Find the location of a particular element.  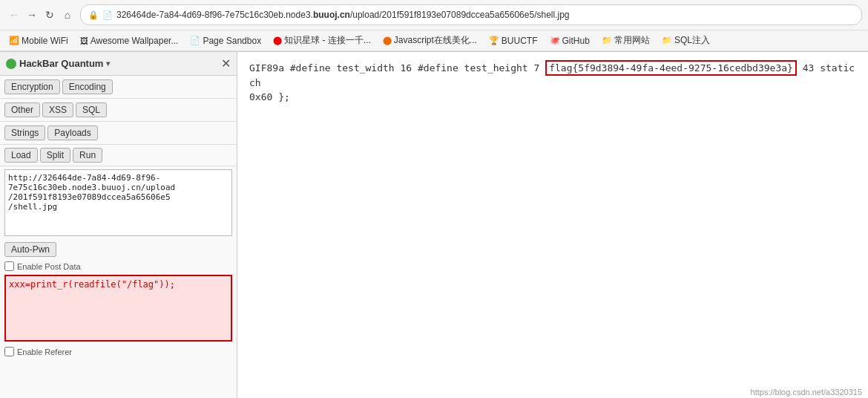

forward-button: → is located at coordinates (32, 15).